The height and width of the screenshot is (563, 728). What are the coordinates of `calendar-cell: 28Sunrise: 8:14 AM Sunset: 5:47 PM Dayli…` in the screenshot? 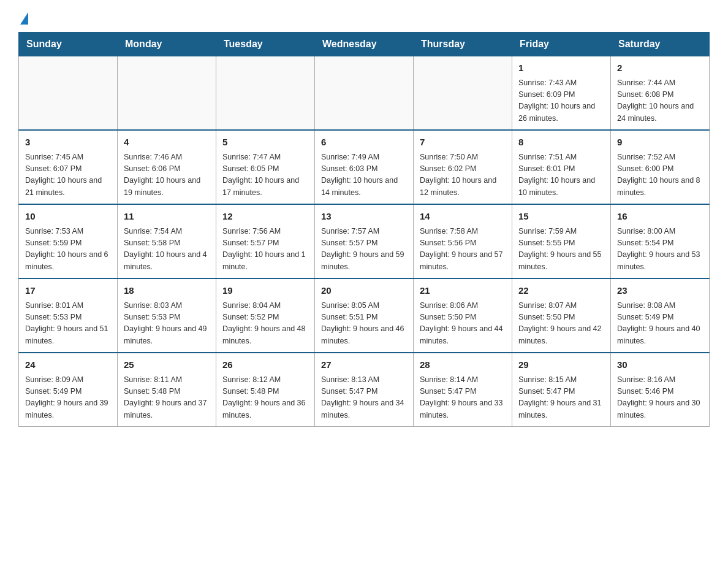 It's located at (463, 390).